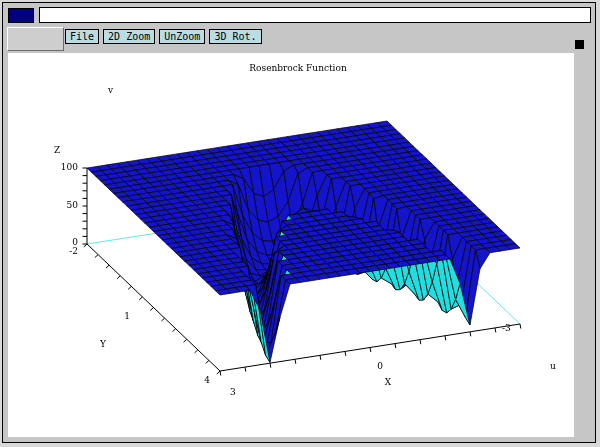 The height and width of the screenshot is (447, 600). I want to click on toolbar: File 2D Zoom UnZoom 3D Rot., so click(164, 38).